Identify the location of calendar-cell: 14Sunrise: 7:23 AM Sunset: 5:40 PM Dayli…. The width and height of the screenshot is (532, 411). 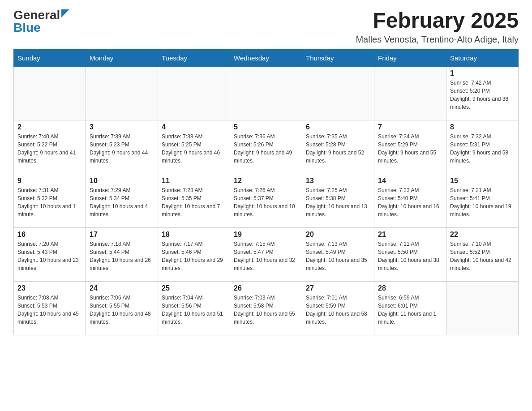
(410, 201).